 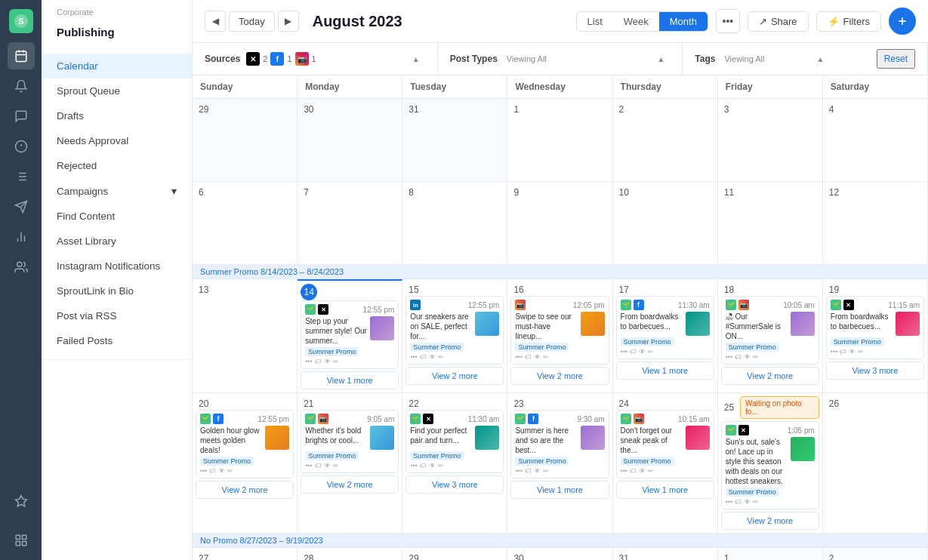 I want to click on sidebar-item-instagram-notifications: Instagram Notifications, so click(x=116, y=266).